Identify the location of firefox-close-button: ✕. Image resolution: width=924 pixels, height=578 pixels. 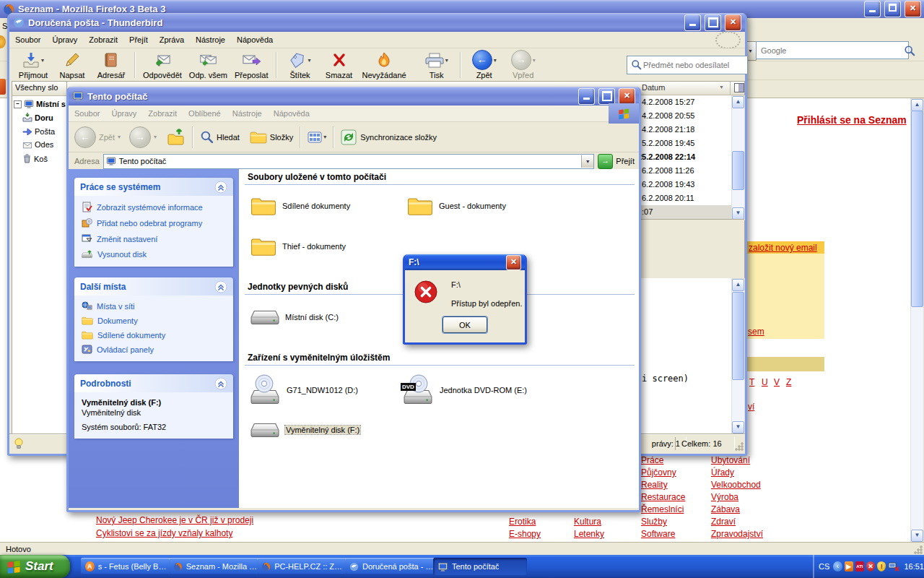
(912, 9).